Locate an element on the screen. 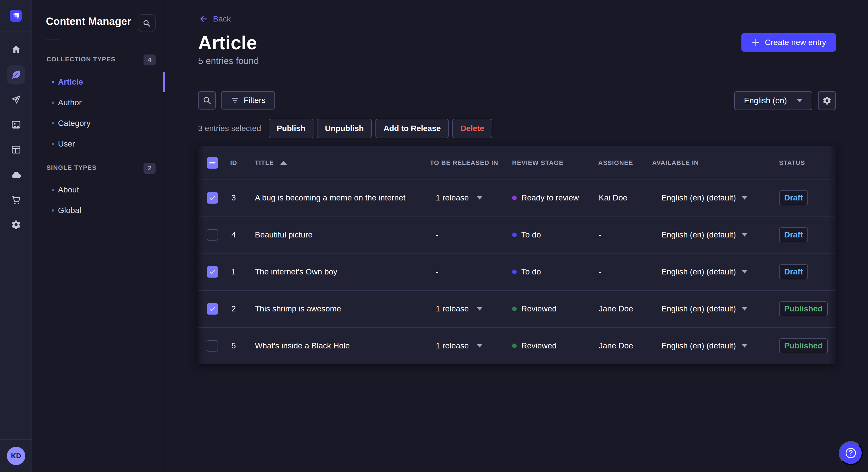 The width and height of the screenshot is (868, 472). search-button is located at coordinates (207, 100).